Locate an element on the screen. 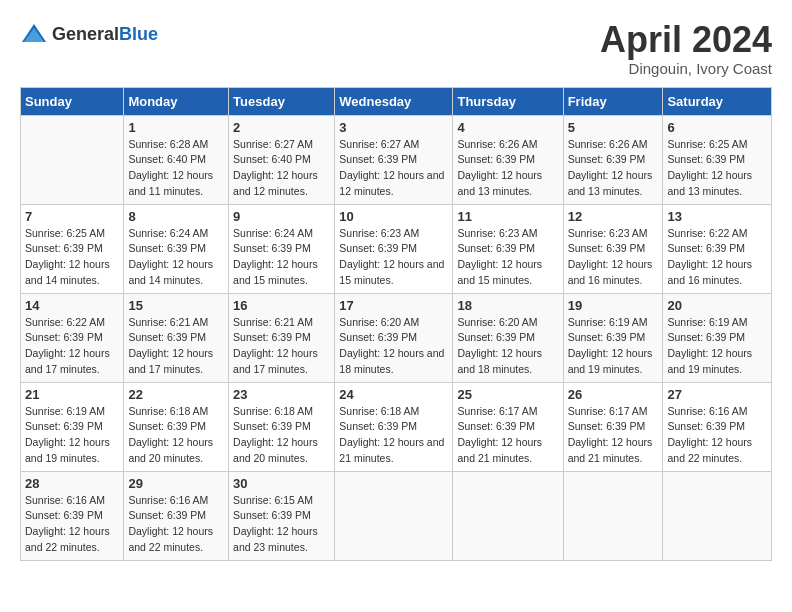 The image size is (792, 612). calendar-cell: 28Sunrise: 6:16 AMSunset: 6:39 PMDayligh… is located at coordinates (72, 516).